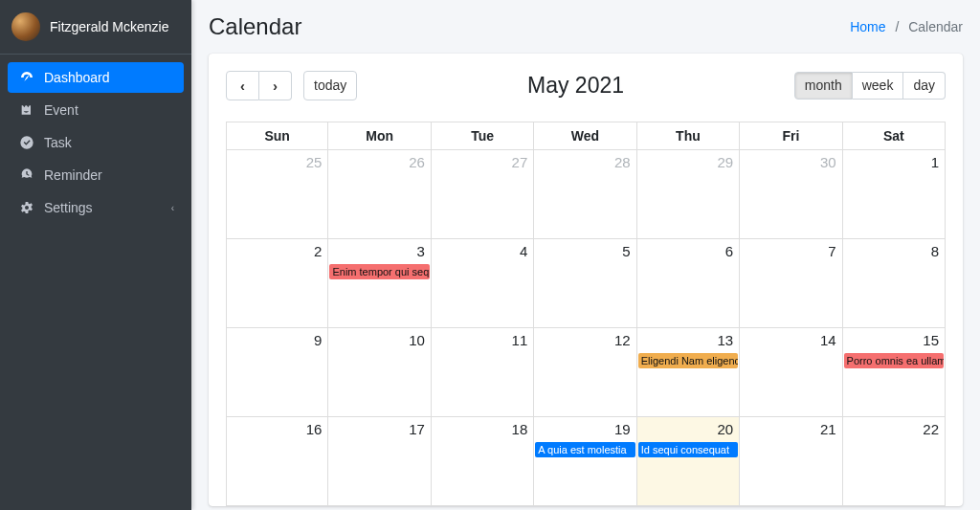 Image resolution: width=980 pixels, height=510 pixels. What do you see at coordinates (791, 461) in the screenshot?
I see `calendar-day: 21` at bounding box center [791, 461].